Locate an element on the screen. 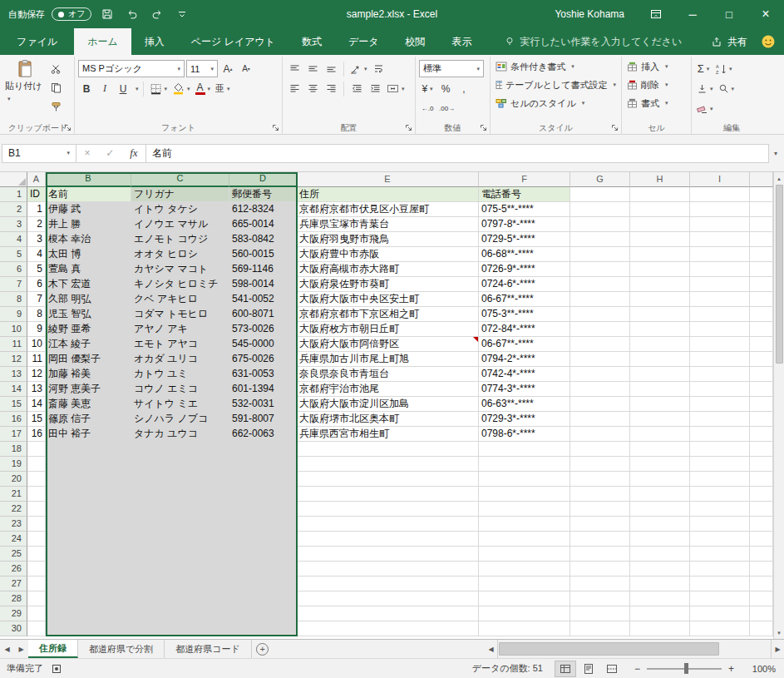  copy-button is located at coordinates (56, 88).